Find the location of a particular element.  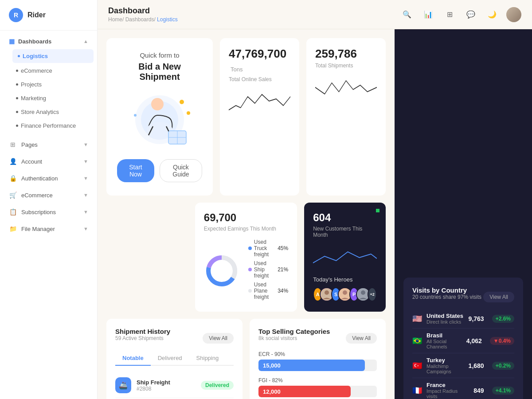

sidebar-item-finance-performance: Finance Performance is located at coordinates (49, 126).